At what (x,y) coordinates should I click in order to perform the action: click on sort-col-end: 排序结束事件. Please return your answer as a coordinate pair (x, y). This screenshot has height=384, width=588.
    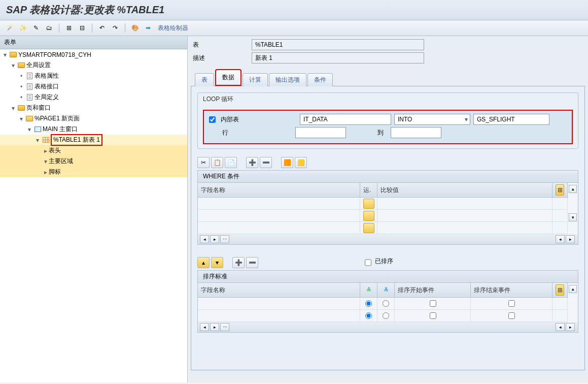
    Looking at the image, I should click on (511, 290).